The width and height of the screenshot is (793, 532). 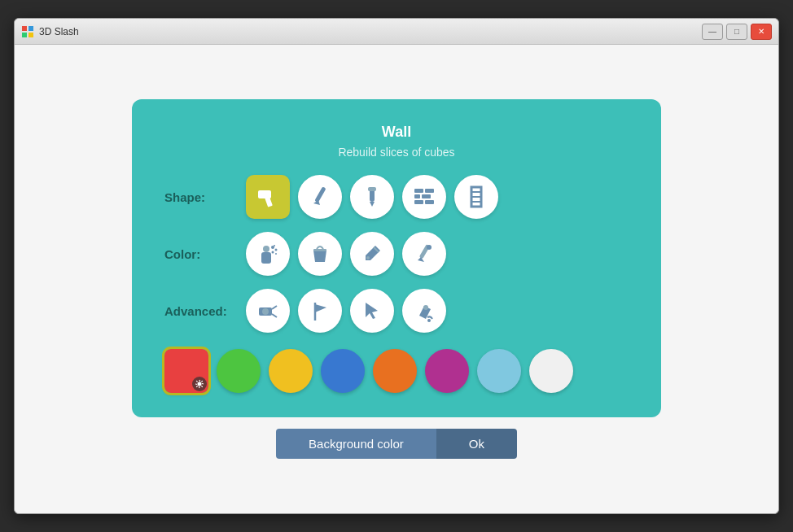 What do you see at coordinates (320, 197) in the screenshot?
I see `shape-chisel-button` at bounding box center [320, 197].